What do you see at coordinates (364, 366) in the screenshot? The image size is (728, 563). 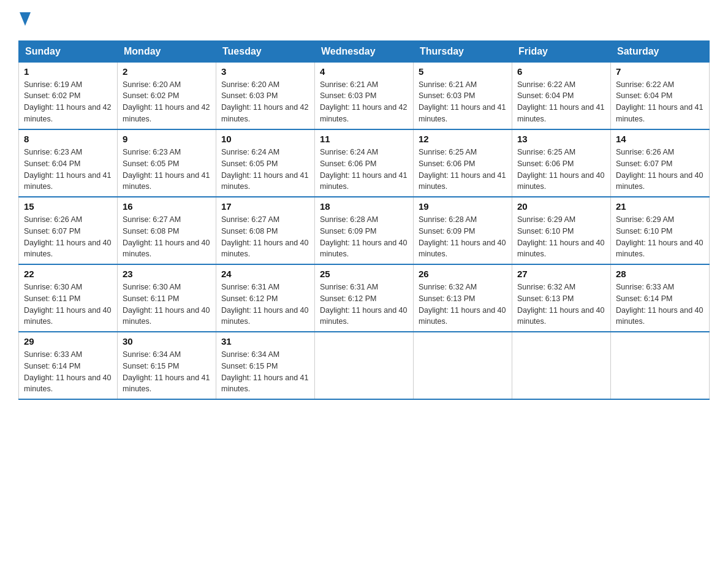 I see `week-row-5: 29 Sunrise: 6:33 AMSunset: 6:14 PMDaylig…` at bounding box center [364, 366].